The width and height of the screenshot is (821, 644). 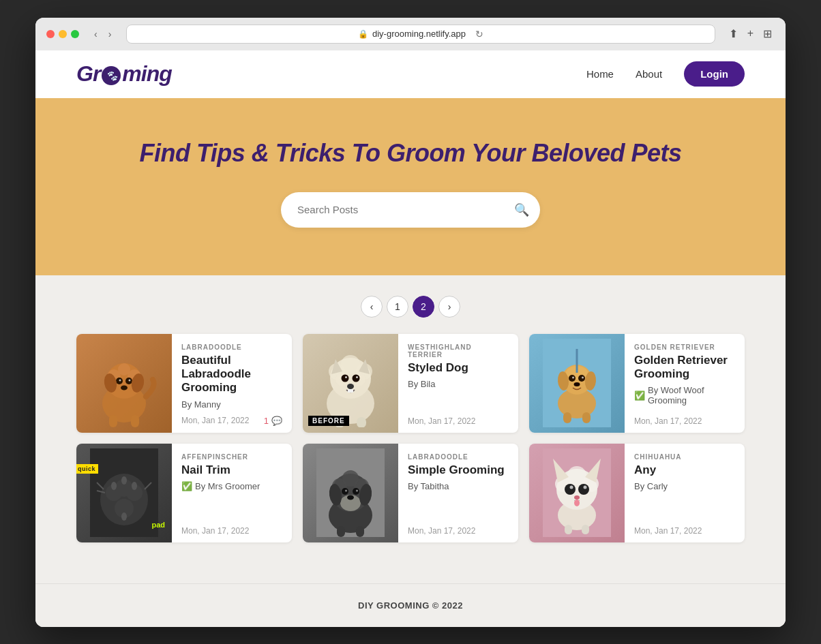 I want to click on card-author-2: By Bila, so click(x=458, y=384).